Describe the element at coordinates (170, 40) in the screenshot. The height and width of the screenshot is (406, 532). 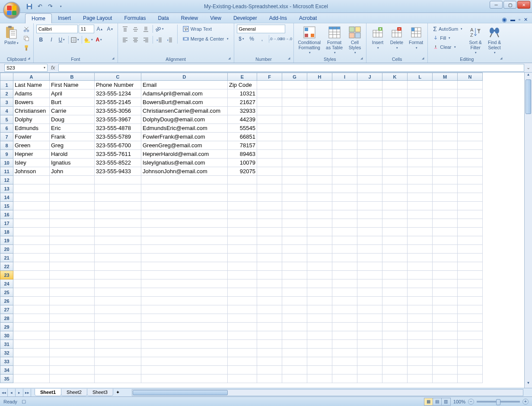
I see `increase-indent-button` at that location.